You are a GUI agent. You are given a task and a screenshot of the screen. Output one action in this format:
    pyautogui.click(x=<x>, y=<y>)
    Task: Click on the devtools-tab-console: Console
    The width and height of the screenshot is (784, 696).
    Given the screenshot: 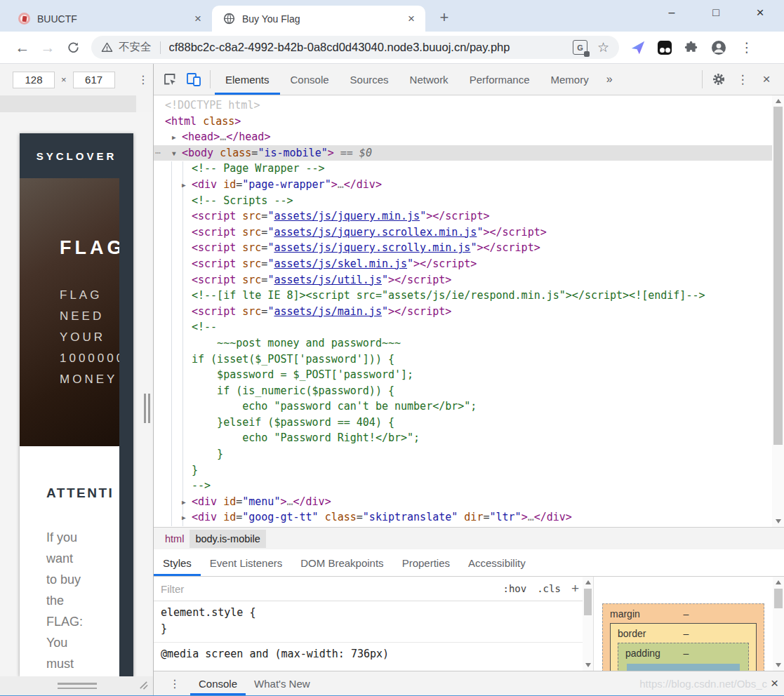 What is the action you would take?
    pyautogui.click(x=310, y=79)
    